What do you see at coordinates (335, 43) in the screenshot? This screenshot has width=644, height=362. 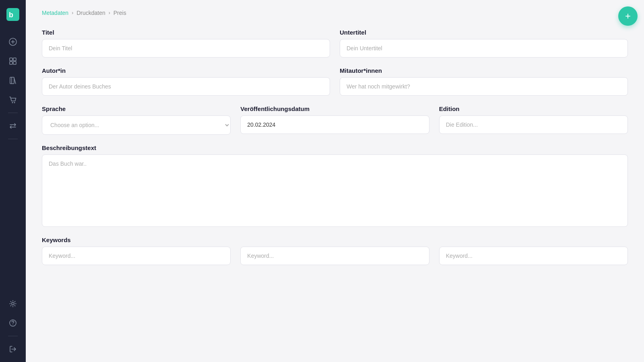 I see `titel-row: Titel Untertitel` at bounding box center [335, 43].